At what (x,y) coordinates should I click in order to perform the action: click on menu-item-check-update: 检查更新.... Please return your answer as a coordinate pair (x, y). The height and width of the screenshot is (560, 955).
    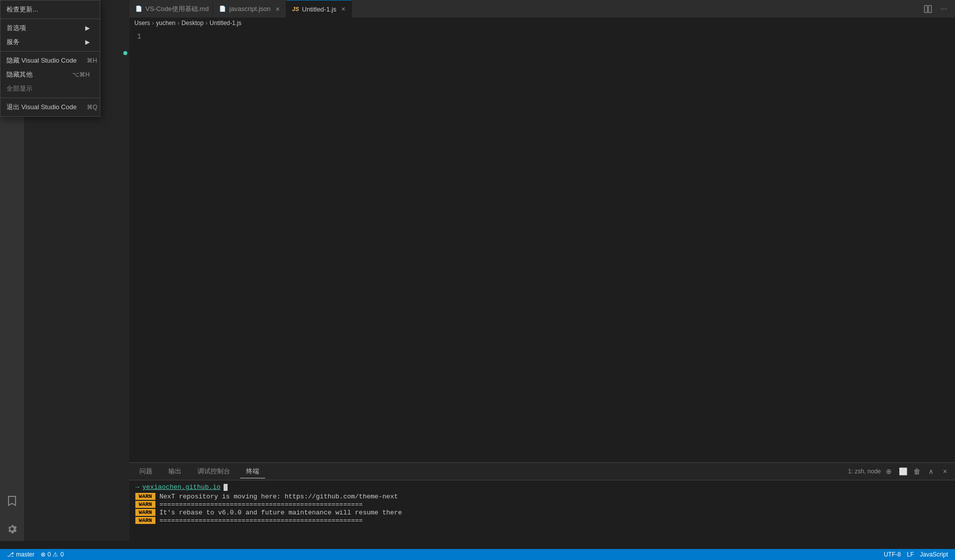
    Looking at the image, I should click on (50, 10).